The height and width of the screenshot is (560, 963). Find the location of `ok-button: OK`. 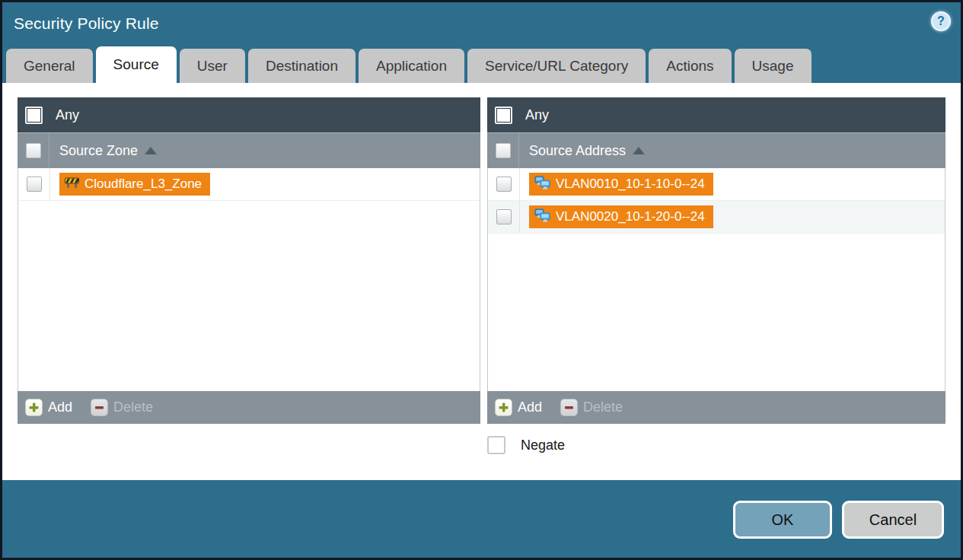

ok-button: OK is located at coordinates (783, 520).